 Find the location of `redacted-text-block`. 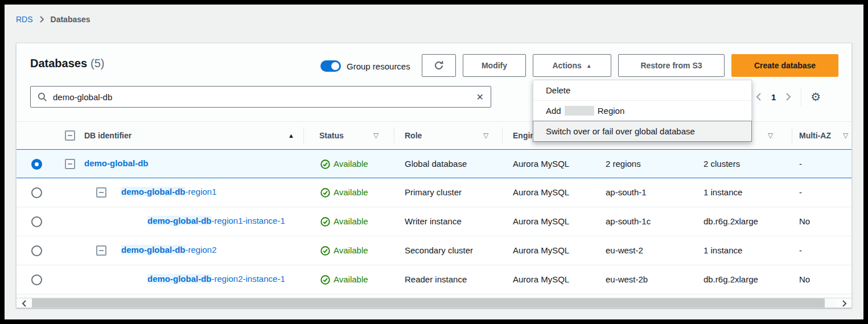

redacted-text-block is located at coordinates (579, 110).